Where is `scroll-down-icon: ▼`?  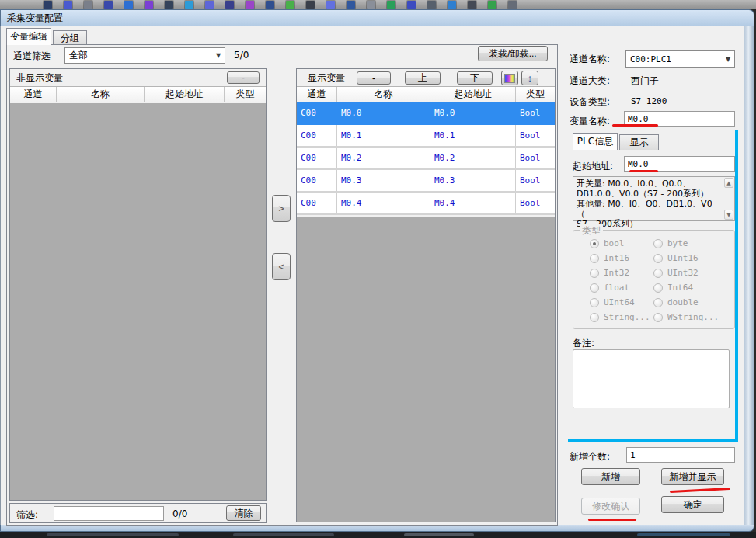 scroll-down-icon: ▼ is located at coordinates (729, 214).